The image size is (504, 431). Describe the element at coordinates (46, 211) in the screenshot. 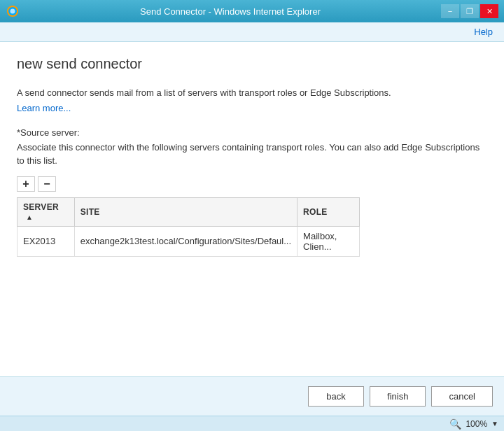

I see `column-header-server: SERVER ▲` at that location.